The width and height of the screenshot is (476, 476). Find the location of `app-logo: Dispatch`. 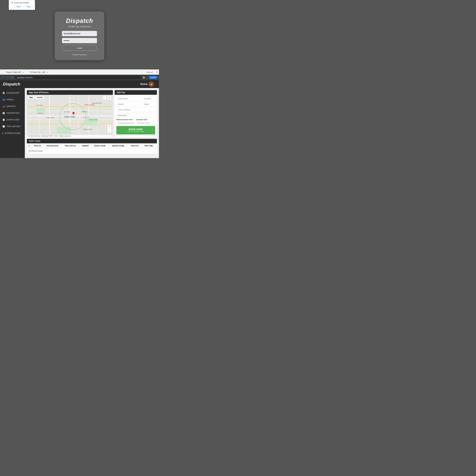

app-logo: Dispatch is located at coordinates (12, 84).